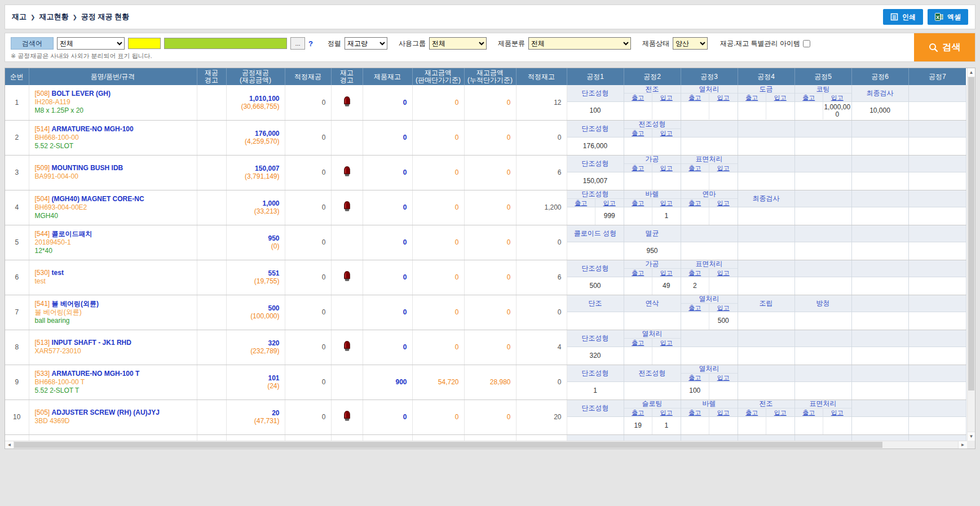 This screenshot has width=980, height=506. What do you see at coordinates (253, 168) in the screenshot?
I see `wip-qty-link: 150,007` at bounding box center [253, 168].